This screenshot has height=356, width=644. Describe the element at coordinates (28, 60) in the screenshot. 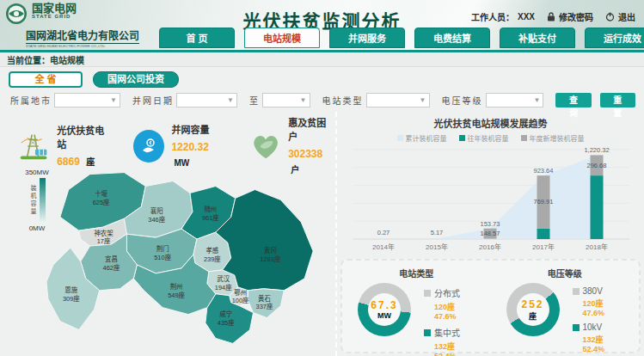

I see `breadcrumb-label: 当前位置：` at that location.